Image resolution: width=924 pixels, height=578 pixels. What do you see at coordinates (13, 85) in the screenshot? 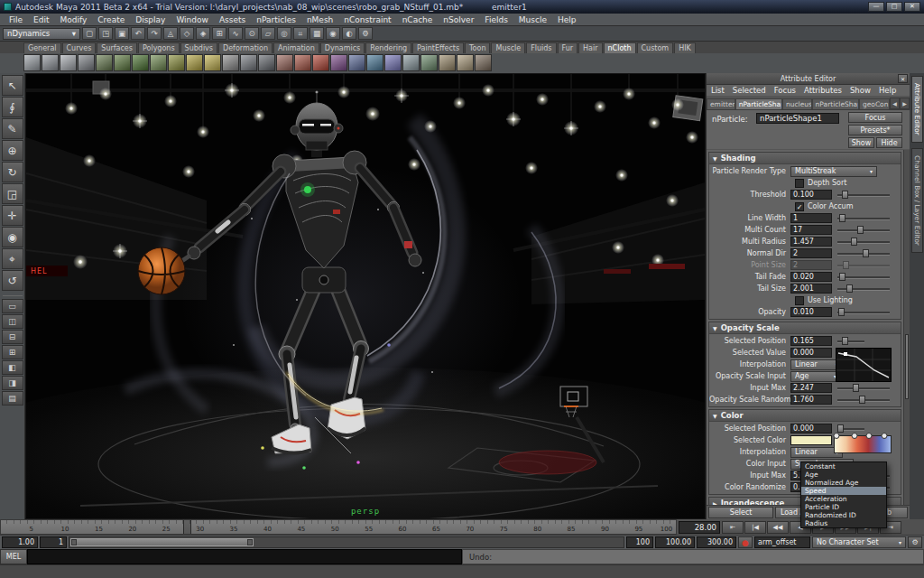
I see `select-tool-icon: ↖` at bounding box center [13, 85].